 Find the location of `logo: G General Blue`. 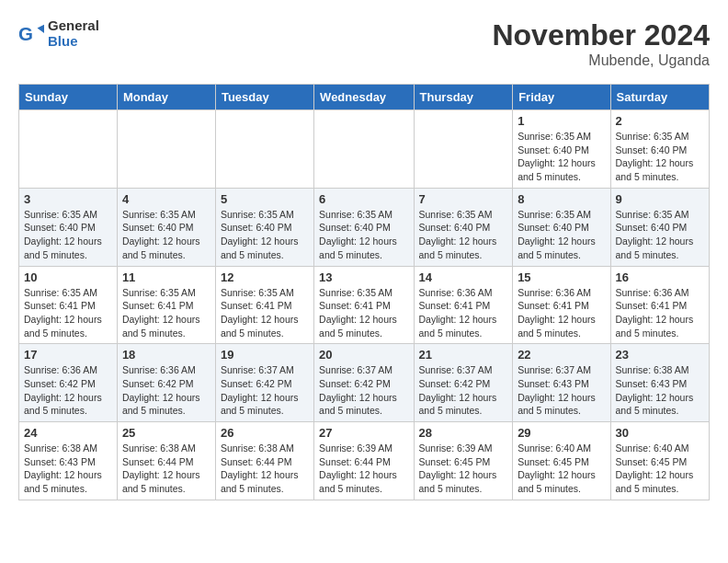

logo: G General Blue is located at coordinates (59, 33).